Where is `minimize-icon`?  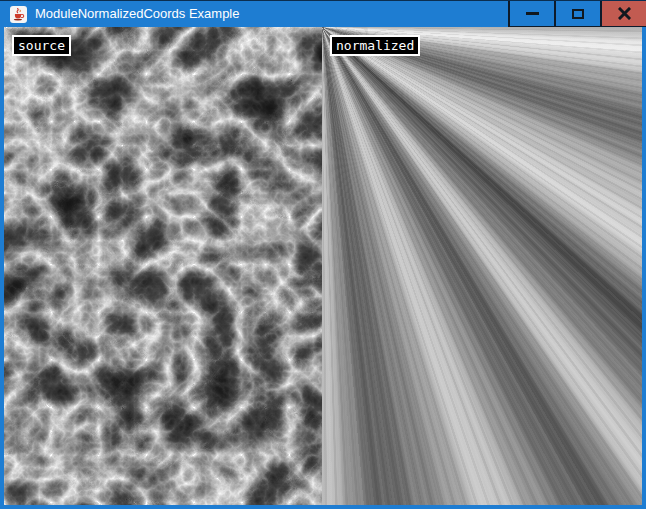
minimize-icon is located at coordinates (532, 14).